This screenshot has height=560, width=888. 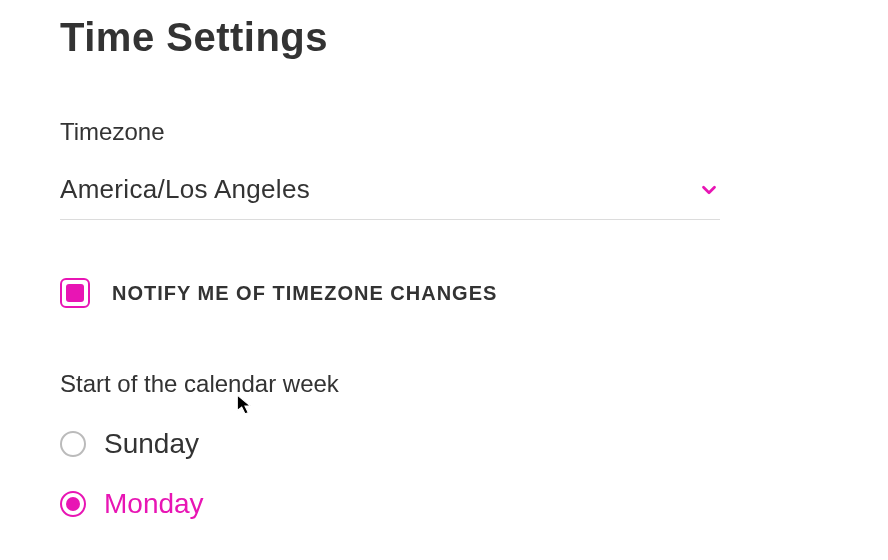 What do you see at coordinates (444, 132) in the screenshot?
I see `timezone-label: Timezone` at bounding box center [444, 132].